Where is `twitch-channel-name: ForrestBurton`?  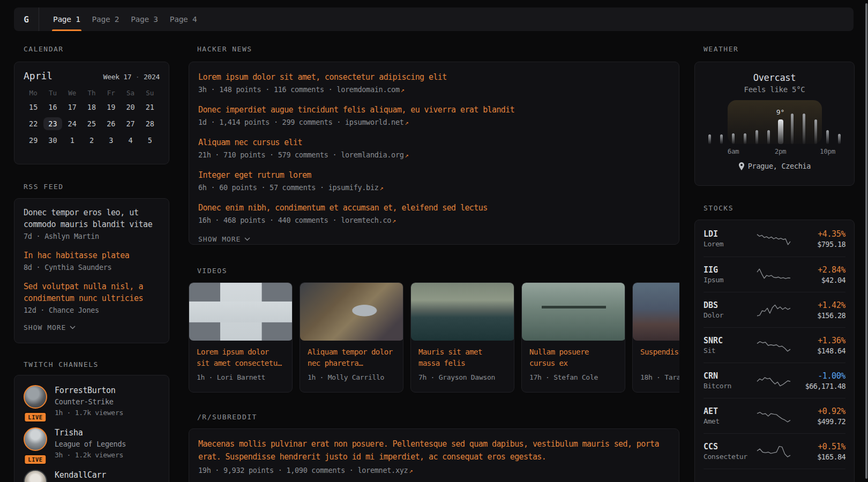
twitch-channel-name: ForrestBurton is located at coordinates (89, 391).